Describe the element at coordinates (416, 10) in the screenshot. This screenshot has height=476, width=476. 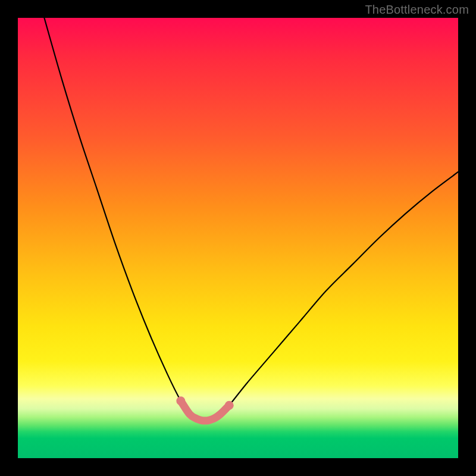
I see `watermark-text: TheBottleneck.com` at that location.